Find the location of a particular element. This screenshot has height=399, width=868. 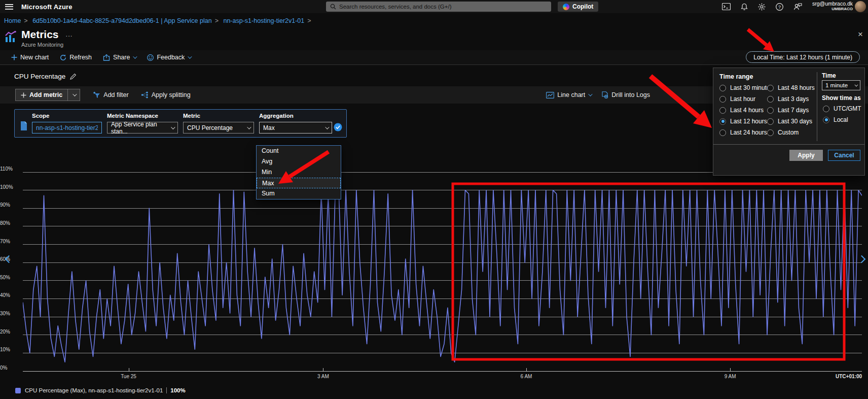

breadcrumb-app-service-plan: 6d5b10b0-1a4d-4abc-8825-a794d2dbed06-1 |… is located at coordinates (122, 21).